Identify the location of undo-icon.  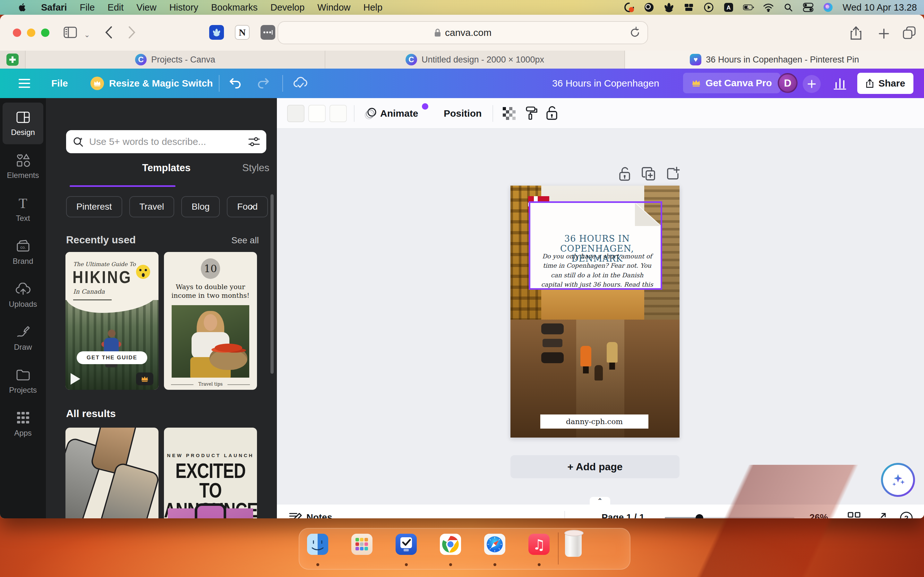
(235, 83).